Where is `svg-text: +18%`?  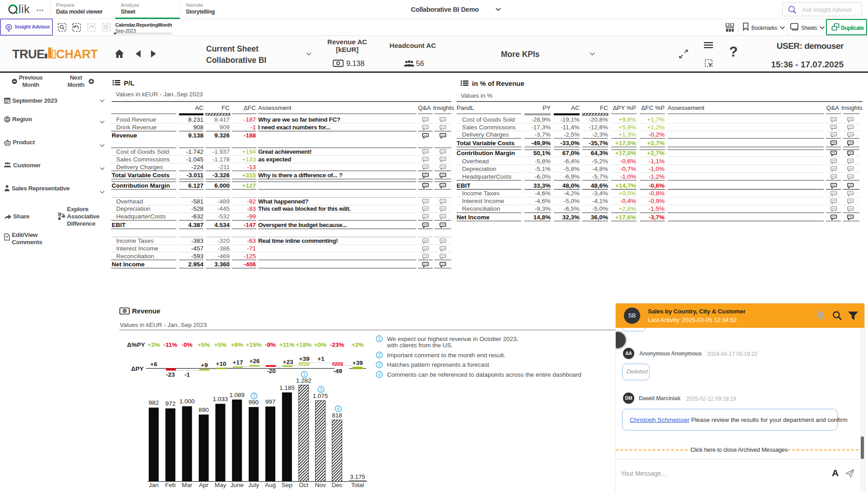 svg-text: +18% is located at coordinates (304, 345).